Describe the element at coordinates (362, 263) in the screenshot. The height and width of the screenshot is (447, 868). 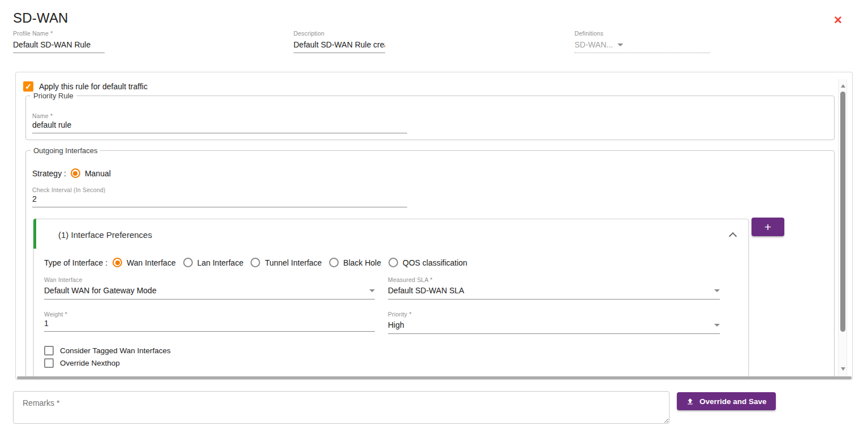
I see `black-hole-radio-label: Black Hole` at that location.